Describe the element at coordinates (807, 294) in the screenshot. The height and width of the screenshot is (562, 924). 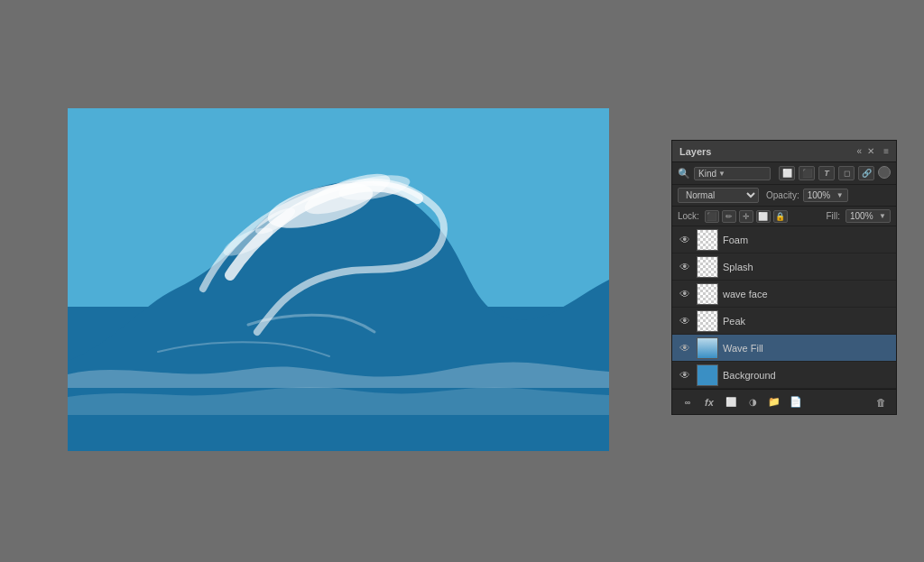
I see `layer-name: wave face` at that location.